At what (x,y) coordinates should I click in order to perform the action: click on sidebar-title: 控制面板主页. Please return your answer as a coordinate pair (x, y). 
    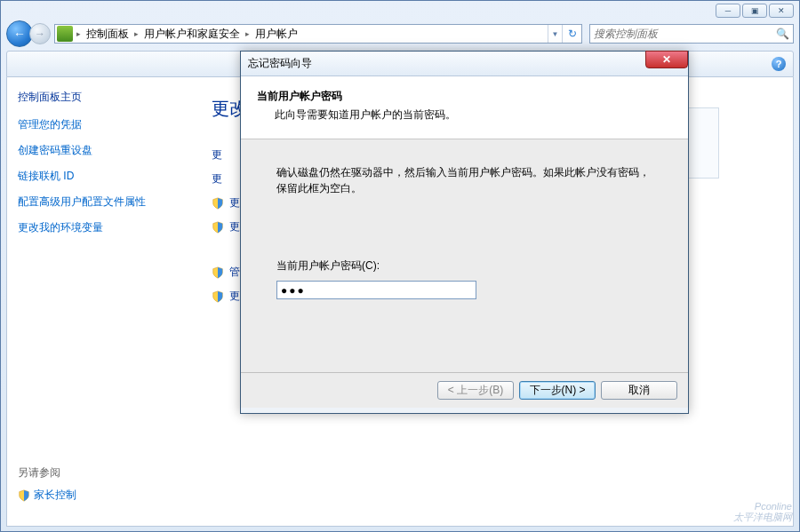
    Looking at the image, I should click on (96, 98).